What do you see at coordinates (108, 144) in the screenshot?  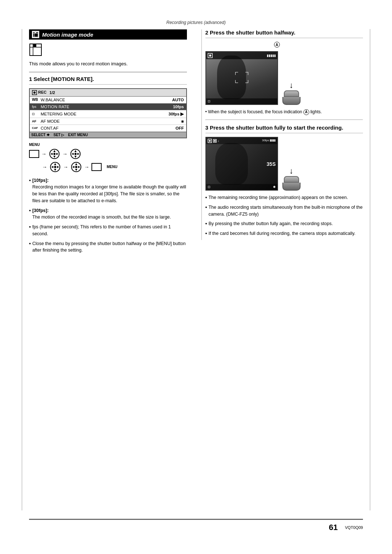 I see `nav-row-1: MENU` at bounding box center [108, 144].